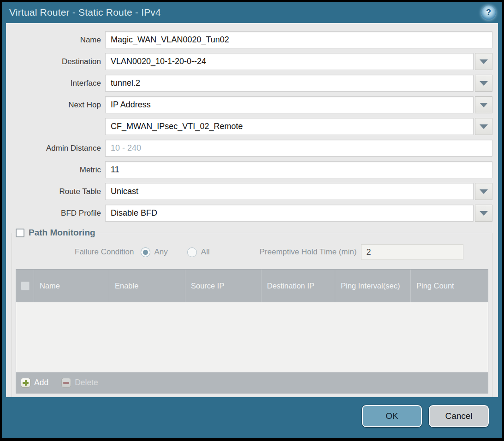 The width and height of the screenshot is (504, 441). What do you see at coordinates (87, 382) in the screenshot?
I see `delete-button-label: Delete` at bounding box center [87, 382].